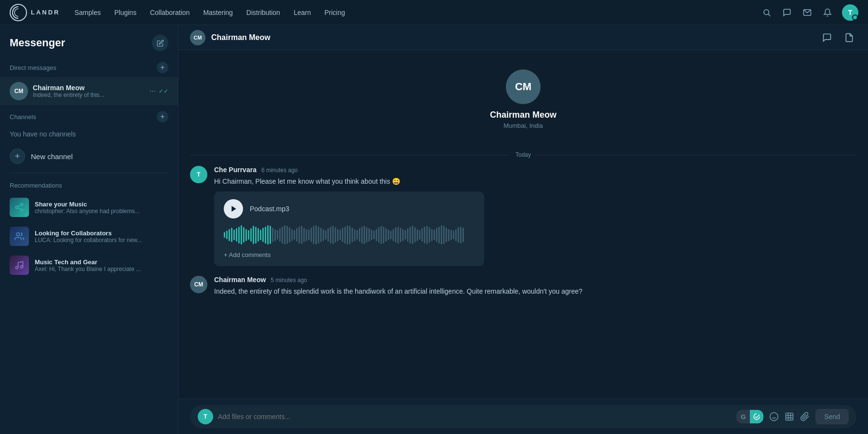 This screenshot has width=868, height=434. Describe the element at coordinates (101, 265) in the screenshot. I see `rec-info: Music Tech and Gear Axel: Hi, Thank you …` at that location.